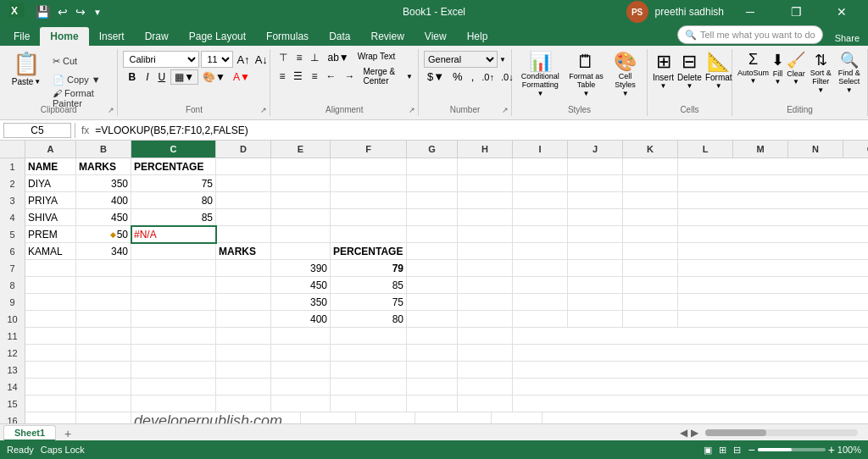  I want to click on cell-b15, so click(103, 404).